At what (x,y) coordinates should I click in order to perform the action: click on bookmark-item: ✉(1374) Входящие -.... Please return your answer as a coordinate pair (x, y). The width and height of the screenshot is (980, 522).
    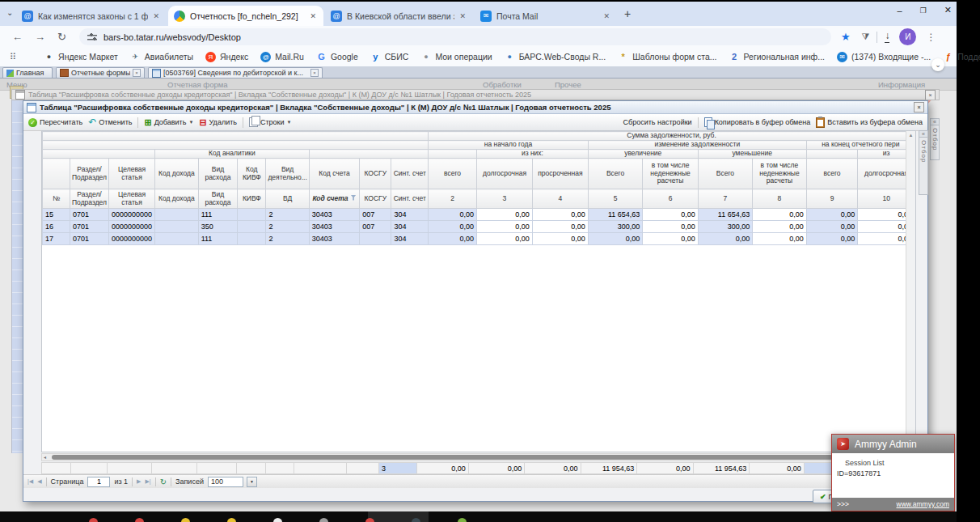
    Looking at the image, I should click on (884, 57).